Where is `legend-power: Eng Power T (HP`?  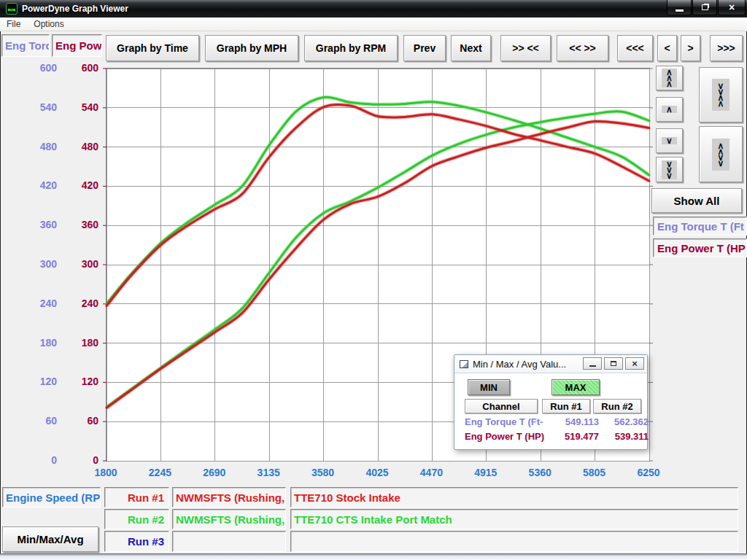 legend-power: Eng Power T (HP is located at coordinates (700, 248).